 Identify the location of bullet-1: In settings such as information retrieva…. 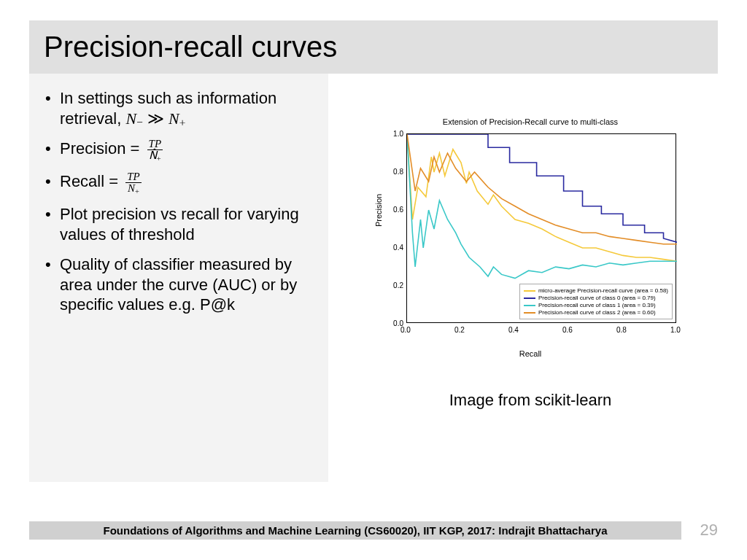
(179, 108).